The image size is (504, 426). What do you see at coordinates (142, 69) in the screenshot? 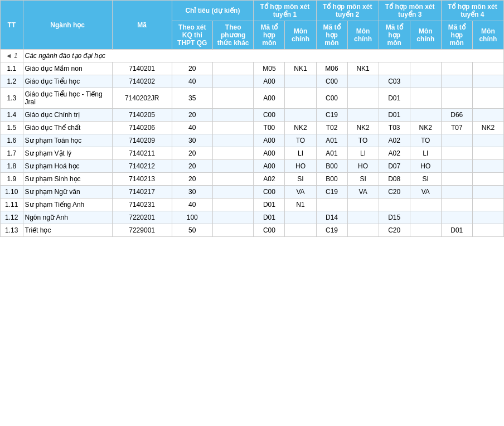
I see `cell: 7140201` at bounding box center [142, 69].